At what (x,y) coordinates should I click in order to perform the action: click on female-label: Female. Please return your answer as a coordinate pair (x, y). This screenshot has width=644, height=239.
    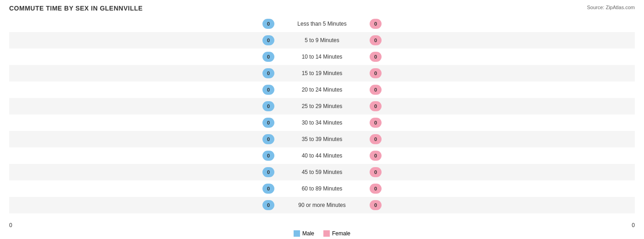
    Looking at the image, I should click on (341, 234).